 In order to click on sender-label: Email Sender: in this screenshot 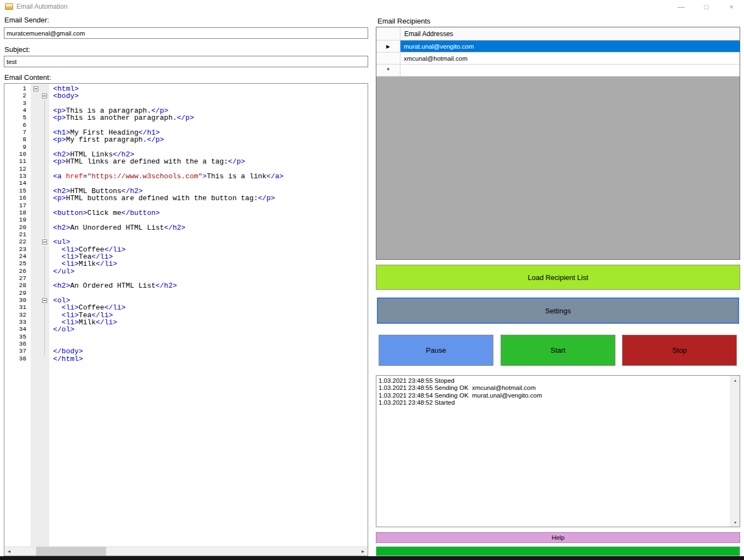, I will do `click(27, 20)`.